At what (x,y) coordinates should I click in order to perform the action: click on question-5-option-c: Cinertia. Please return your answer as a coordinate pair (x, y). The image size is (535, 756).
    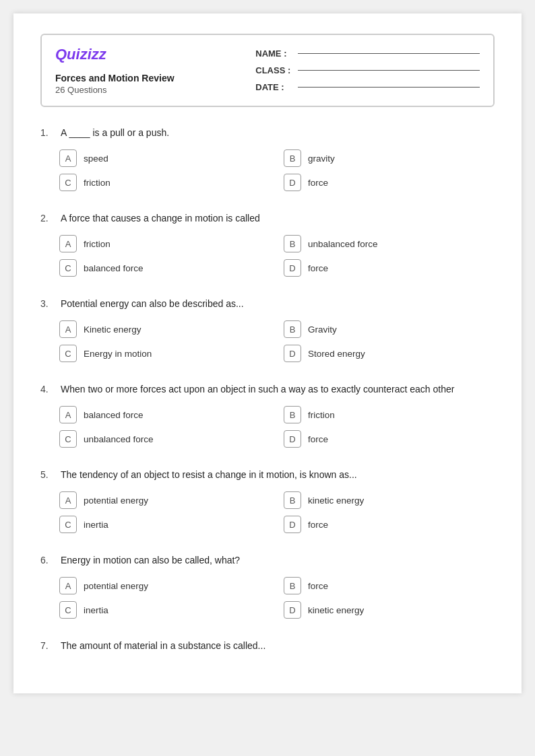
    Looking at the image, I should click on (164, 524).